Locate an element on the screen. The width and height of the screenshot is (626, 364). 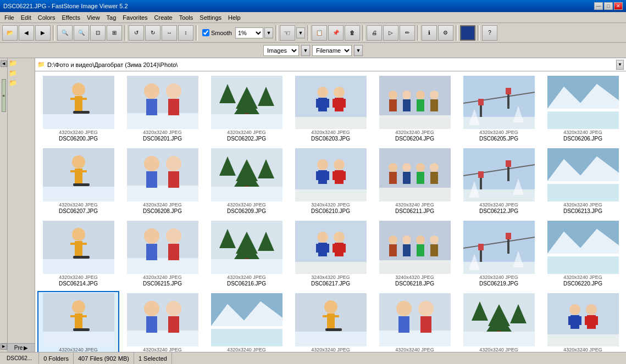
tb-actual-size-button: ⊞ is located at coordinates (114, 33).